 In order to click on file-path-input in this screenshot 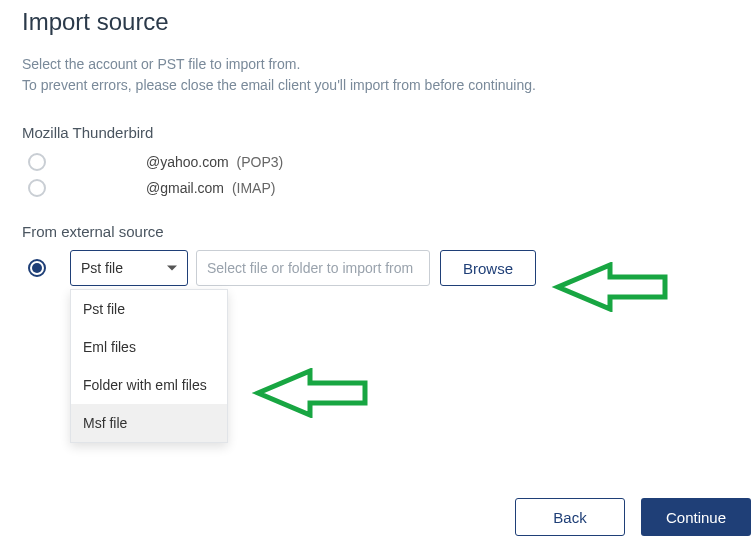, I will do `click(313, 268)`.